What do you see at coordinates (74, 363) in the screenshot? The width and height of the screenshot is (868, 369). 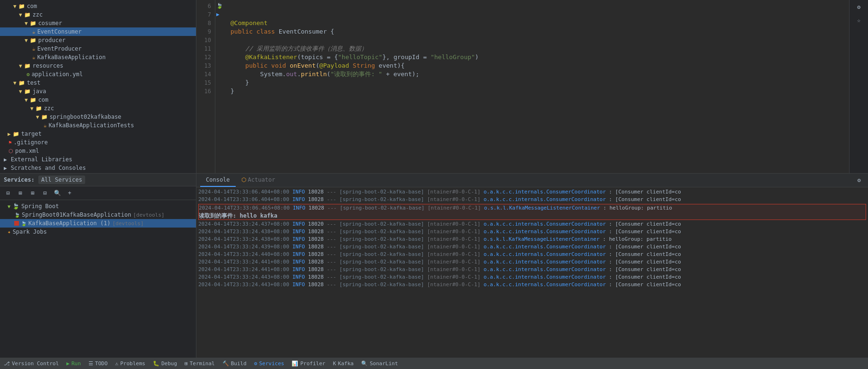 I see `run-status: ▶ Run` at bounding box center [74, 363].